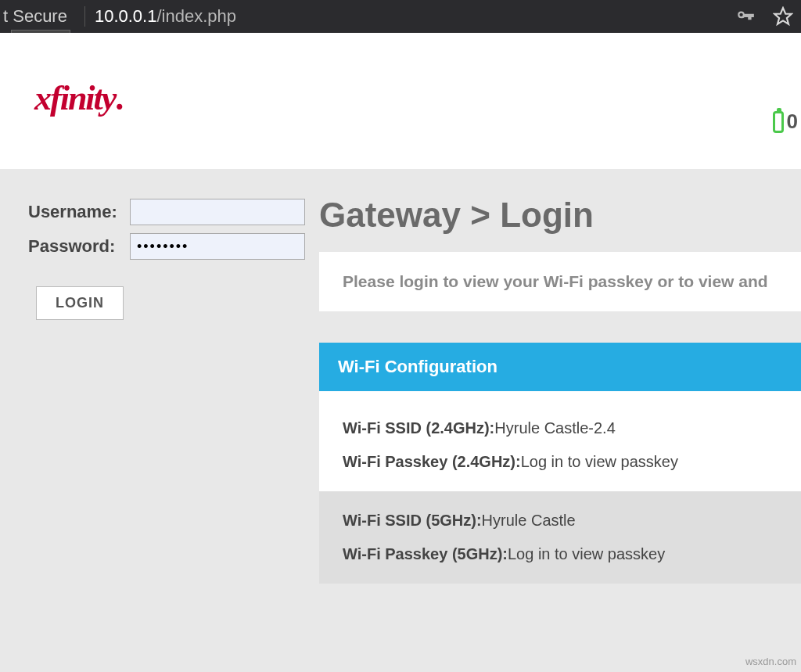 The width and height of the screenshot is (801, 672). I want to click on url-path: /index.php, so click(196, 16).